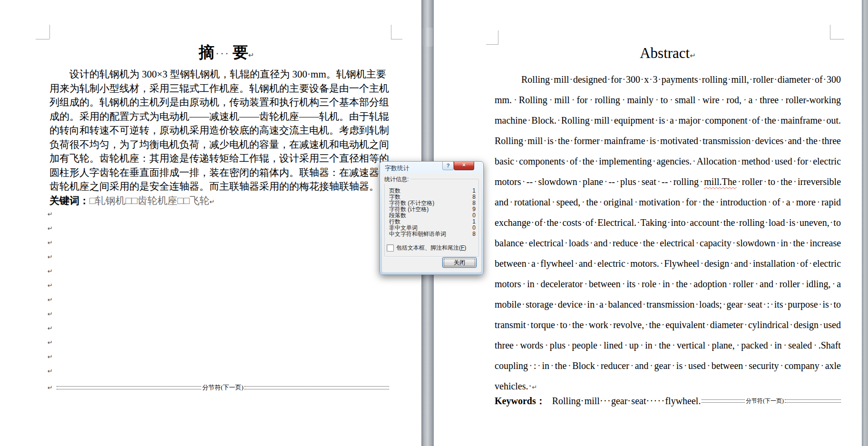 The height and width of the screenshot is (446, 868). What do you see at coordinates (398, 180) in the screenshot?
I see `statistics-group-label: 统计信息:` at bounding box center [398, 180].